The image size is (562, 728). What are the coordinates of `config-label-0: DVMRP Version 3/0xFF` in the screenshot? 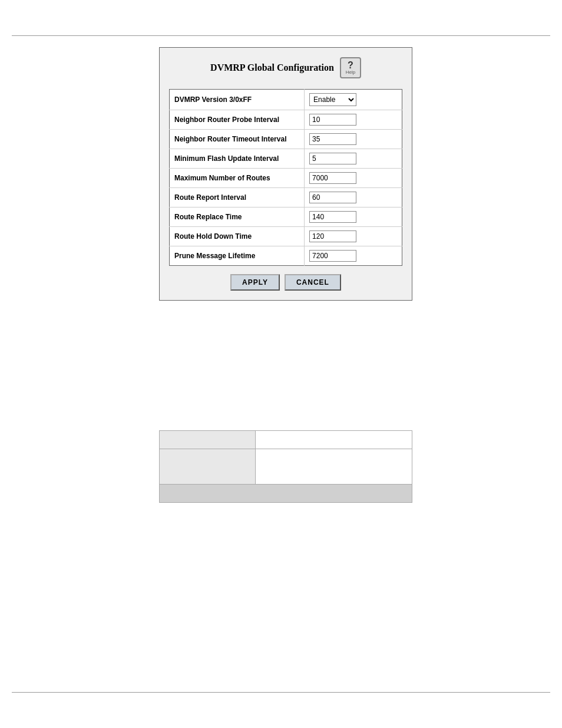 It's located at (237, 100).